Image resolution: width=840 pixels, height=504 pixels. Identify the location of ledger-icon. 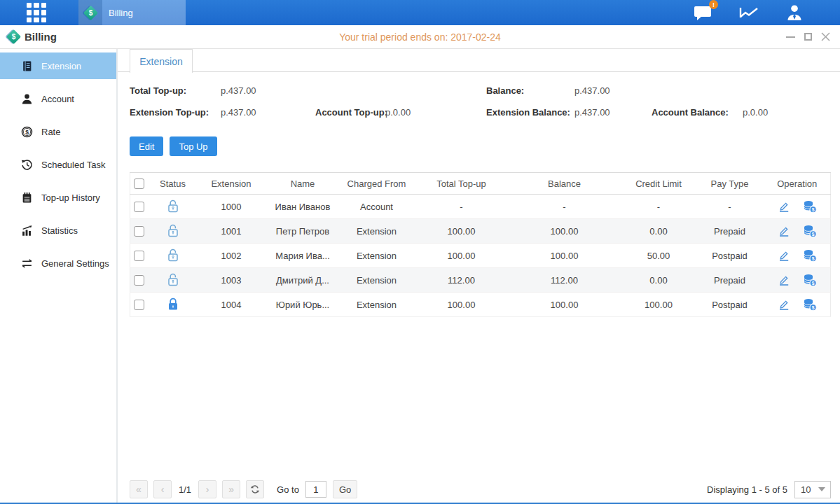
(27, 66).